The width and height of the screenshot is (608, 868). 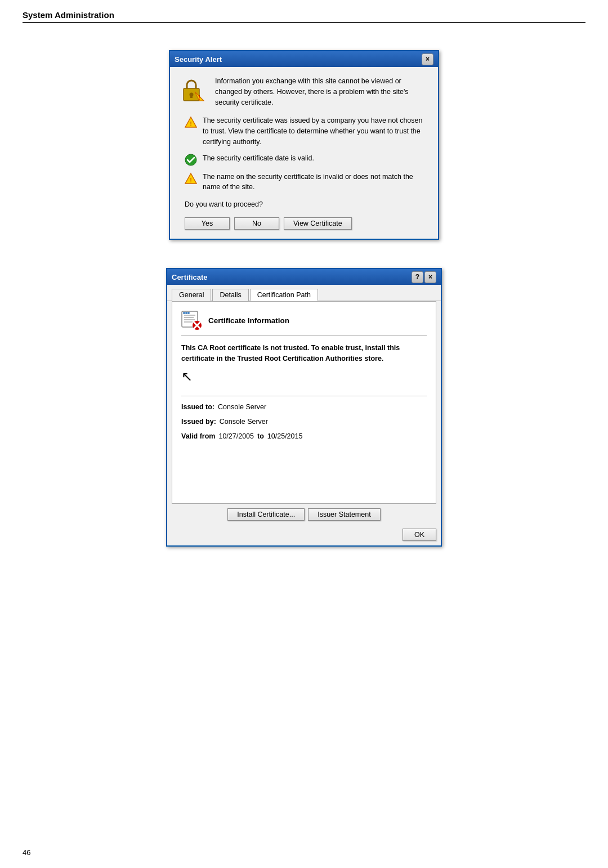 What do you see at coordinates (26, 852) in the screenshot?
I see `page-number: 46` at bounding box center [26, 852].